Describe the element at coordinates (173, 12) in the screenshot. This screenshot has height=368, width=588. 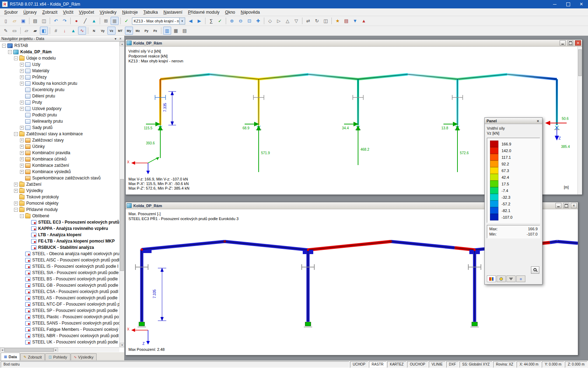
I see `menu-nastaveni: Nastavení` at that location.